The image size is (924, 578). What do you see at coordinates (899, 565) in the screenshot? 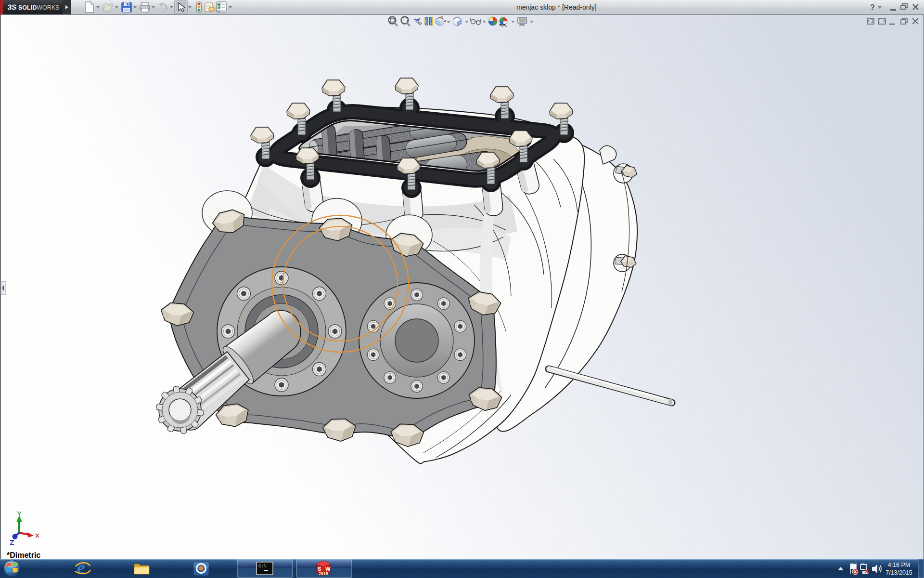
I see `svg-text: 4:16 PM` at bounding box center [899, 565].